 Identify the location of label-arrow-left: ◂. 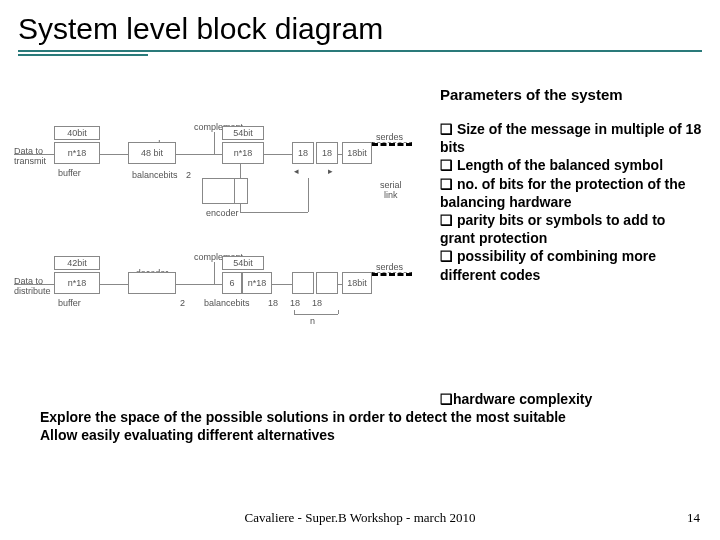
(296, 171).